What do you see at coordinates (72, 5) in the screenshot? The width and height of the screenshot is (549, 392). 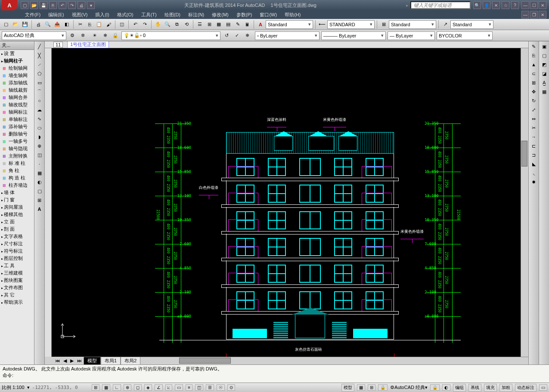 I see `qat-redo-icon: ↷` at bounding box center [72, 5].